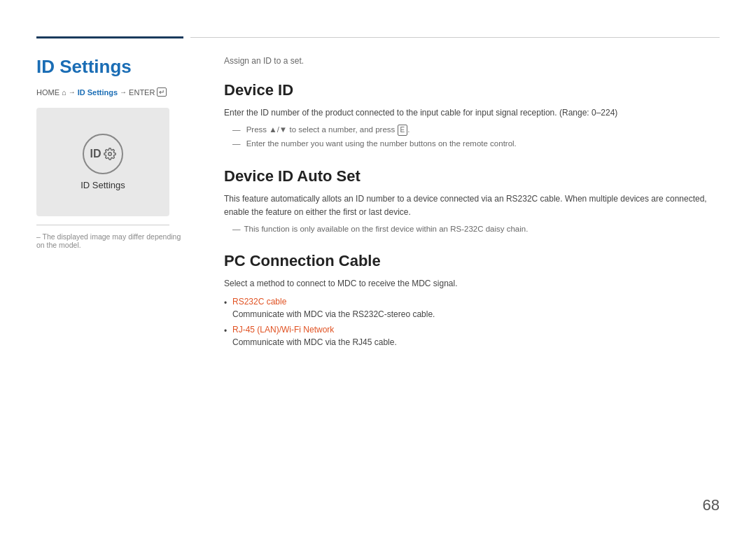 This screenshot has width=756, height=534. What do you see at coordinates (103, 185) in the screenshot?
I see `preview-label: ID Settings` at bounding box center [103, 185].